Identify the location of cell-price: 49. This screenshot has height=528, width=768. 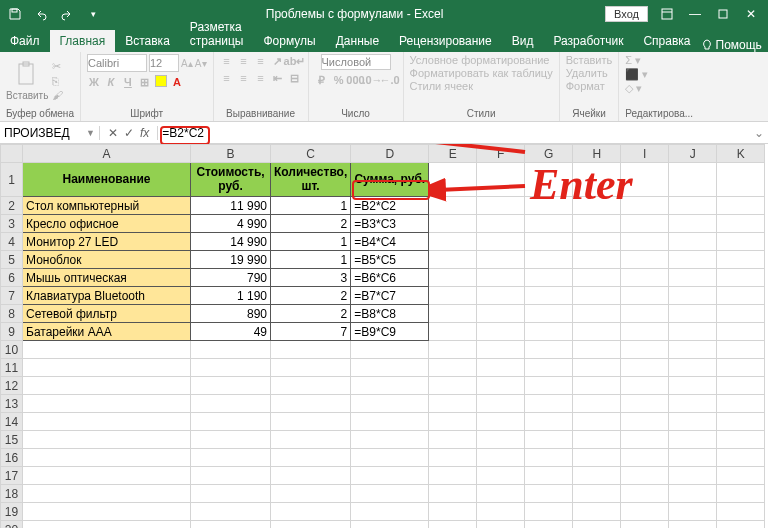
(231, 332).